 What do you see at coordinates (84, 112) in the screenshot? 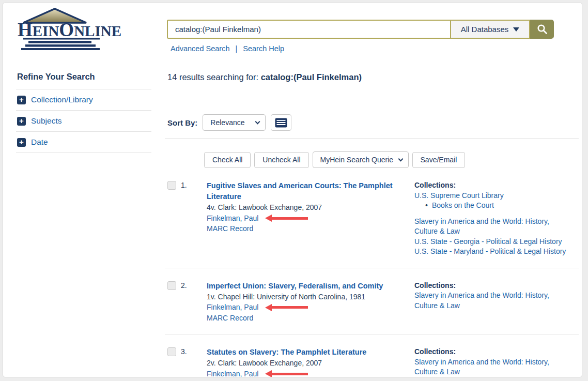
I see `refine-sidebar: Refine Your Search + Collection/Library …` at bounding box center [84, 112].